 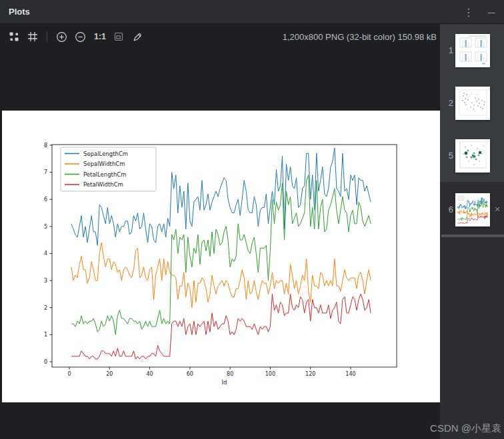 What do you see at coordinates (33, 37) in the screenshot?
I see `show-grid-button` at bounding box center [33, 37].